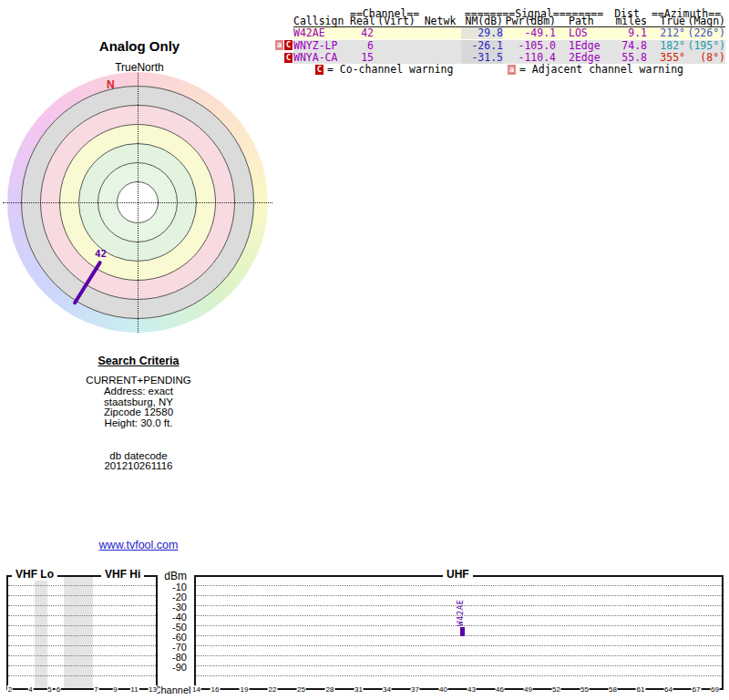 The image size is (729, 700). What do you see at coordinates (122, 574) in the screenshot?
I see `vhf-hi-band-label: VHF Hi` at bounding box center [122, 574].